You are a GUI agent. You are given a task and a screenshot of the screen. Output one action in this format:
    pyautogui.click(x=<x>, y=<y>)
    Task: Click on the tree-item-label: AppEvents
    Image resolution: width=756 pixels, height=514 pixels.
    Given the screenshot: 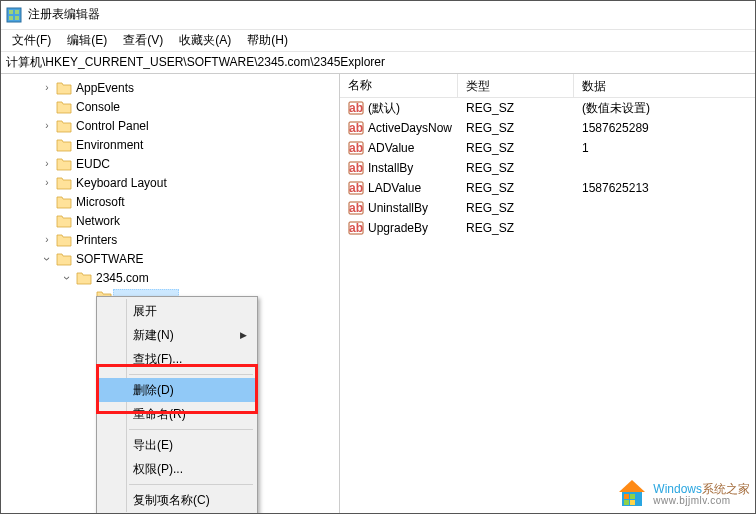 What is the action you would take?
    pyautogui.click(x=105, y=88)
    